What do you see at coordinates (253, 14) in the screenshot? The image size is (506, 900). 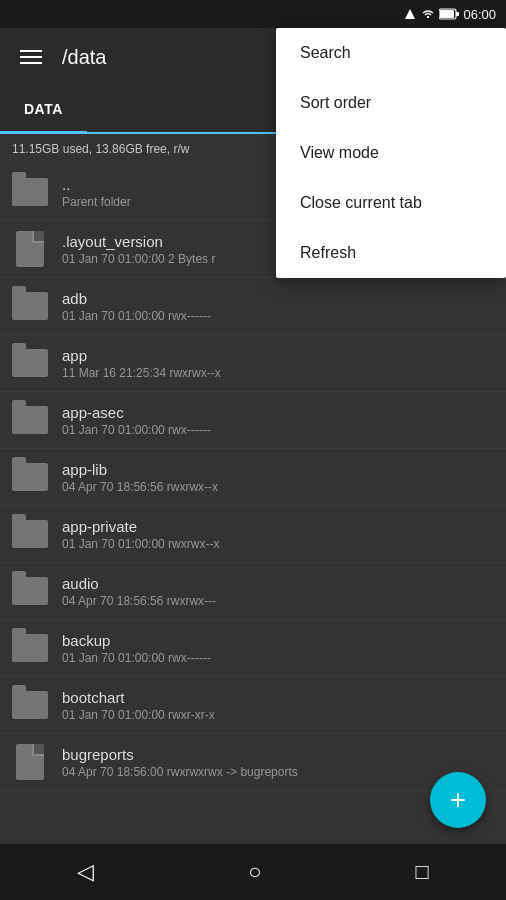 I see `status-bar: 06:00` at bounding box center [253, 14].